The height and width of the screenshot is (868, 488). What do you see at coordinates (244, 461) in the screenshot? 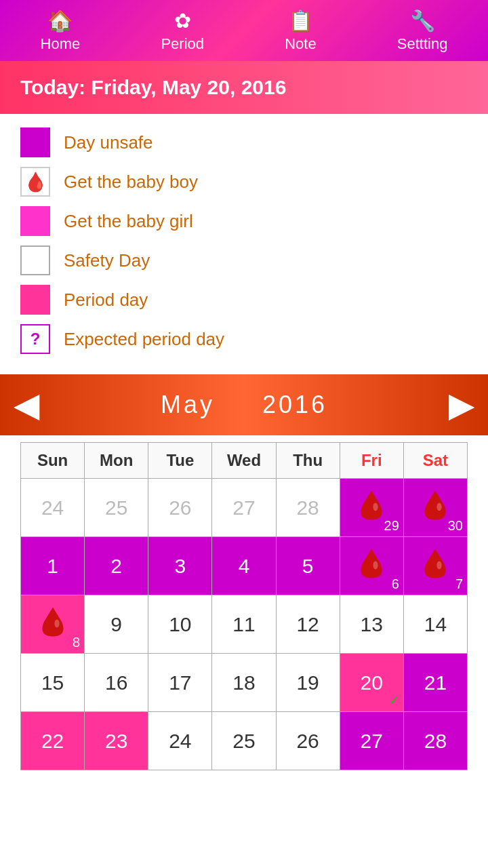
I see `col-wed: Wed` at bounding box center [244, 461].